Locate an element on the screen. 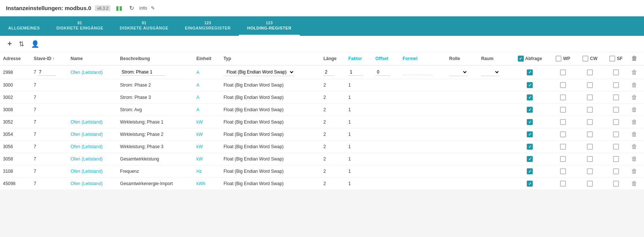 The width and height of the screenshot is (644, 237). info-link: info is located at coordinates (143, 8).